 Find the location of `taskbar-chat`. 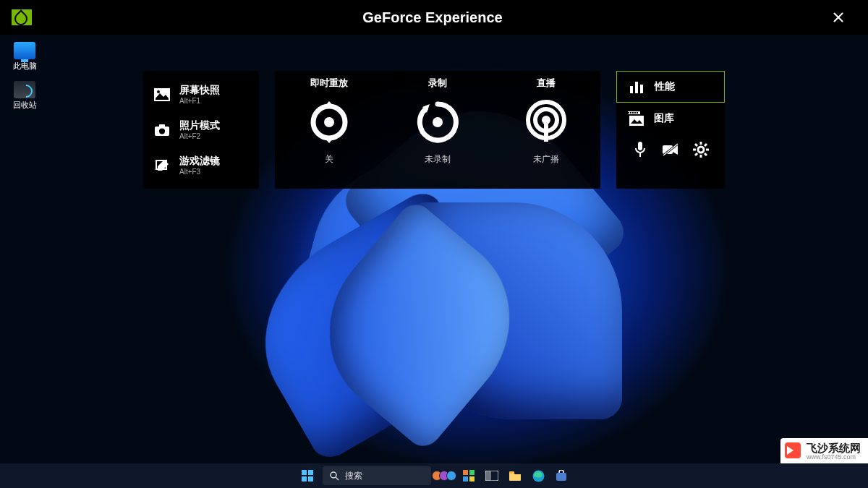

taskbar-chat is located at coordinates (446, 476).